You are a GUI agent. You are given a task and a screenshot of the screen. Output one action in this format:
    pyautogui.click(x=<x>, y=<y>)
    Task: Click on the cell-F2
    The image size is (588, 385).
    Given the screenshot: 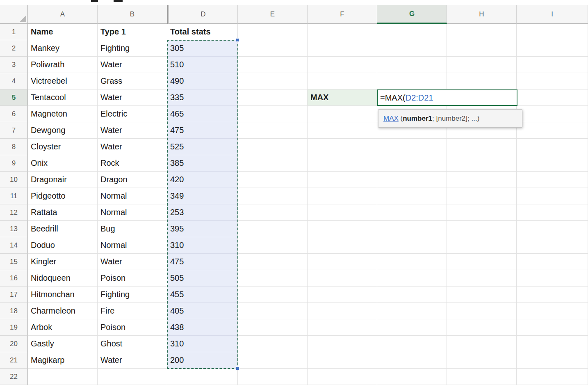 What is the action you would take?
    pyautogui.click(x=342, y=48)
    